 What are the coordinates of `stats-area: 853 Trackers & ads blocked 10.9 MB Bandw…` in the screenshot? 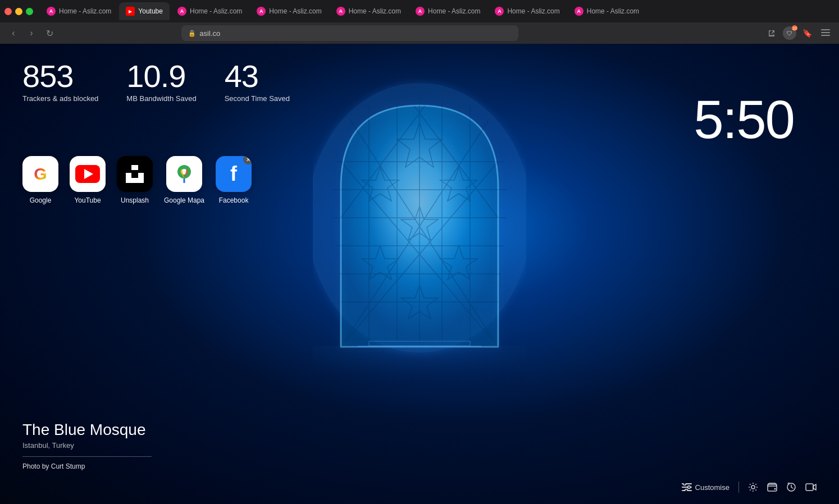 It's located at (156, 82).